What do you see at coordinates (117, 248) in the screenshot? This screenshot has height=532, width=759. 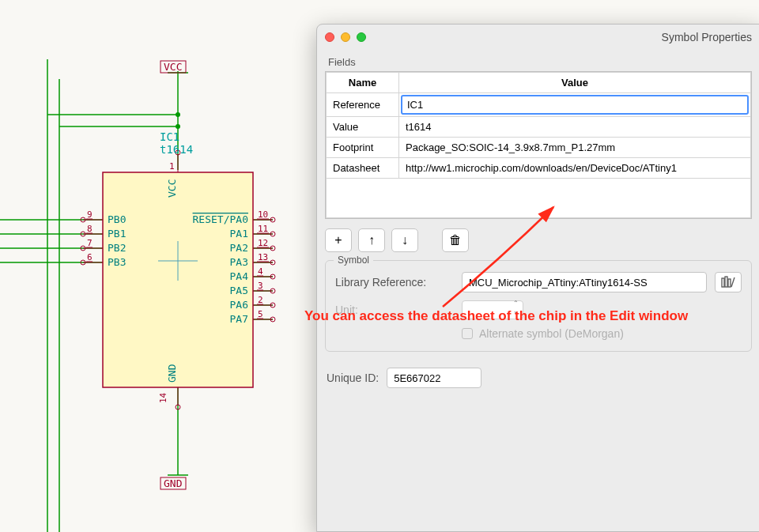 I see `pin-name: PB2` at bounding box center [117, 248].